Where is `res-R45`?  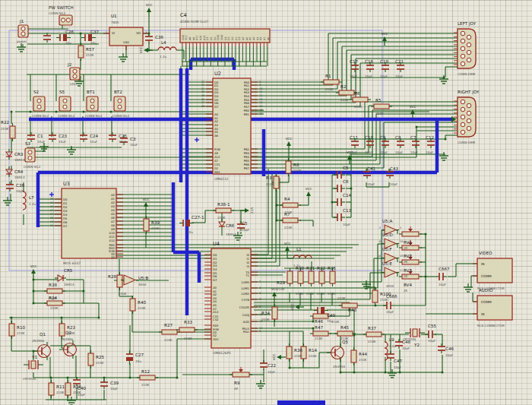 res-R45 is located at coordinates (345, 334).